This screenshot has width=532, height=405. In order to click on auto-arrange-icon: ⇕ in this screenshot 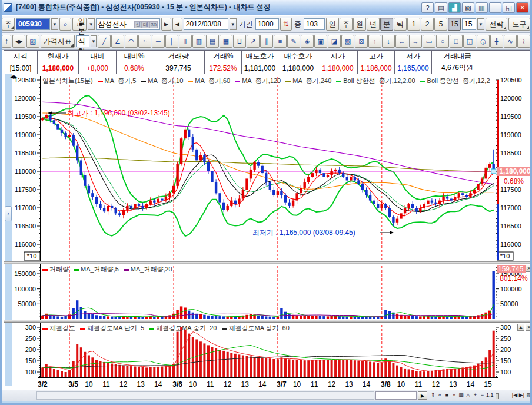, I will do `click(433, 396)`.